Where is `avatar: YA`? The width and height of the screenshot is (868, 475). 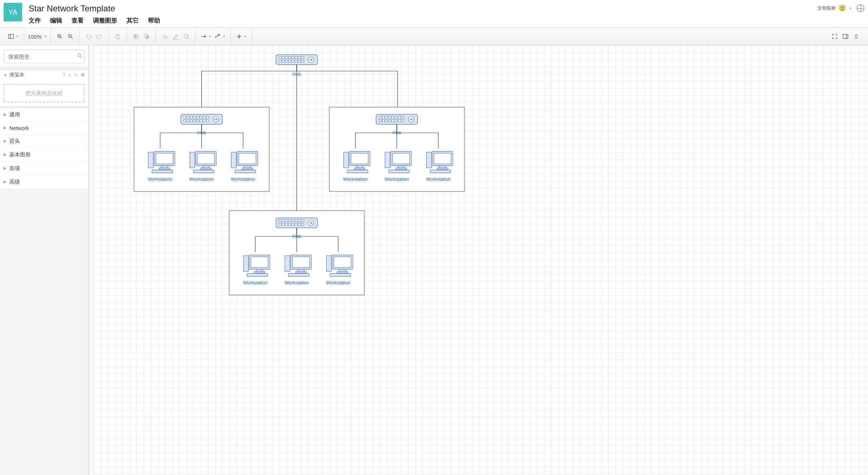
avatar: YA is located at coordinates (13, 12).